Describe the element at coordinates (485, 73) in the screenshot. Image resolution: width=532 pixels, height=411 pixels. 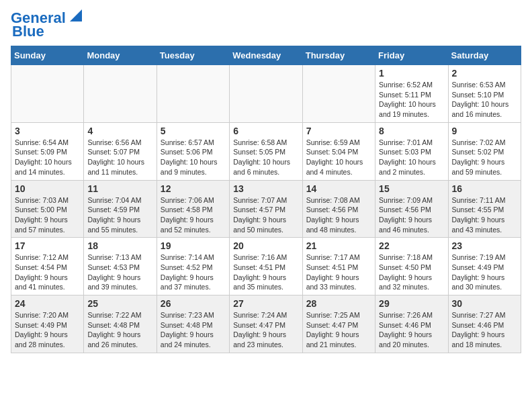
I see `day-number: 2` at that location.